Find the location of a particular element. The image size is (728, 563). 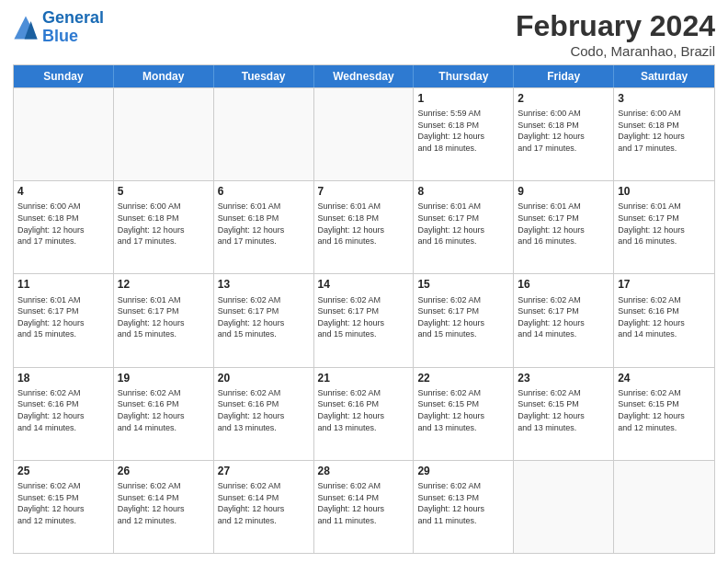

day-number: 1 is located at coordinates (463, 98).